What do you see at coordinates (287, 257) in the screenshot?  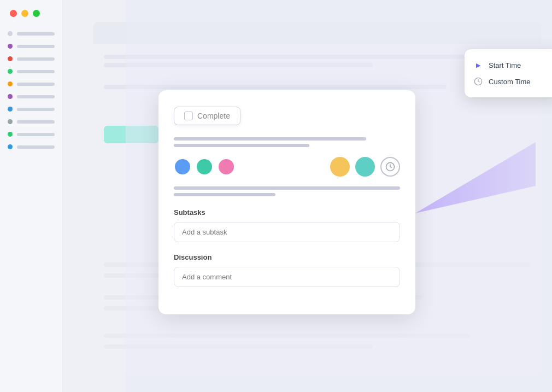 I see `discussion-title: Discussion` at bounding box center [287, 257].